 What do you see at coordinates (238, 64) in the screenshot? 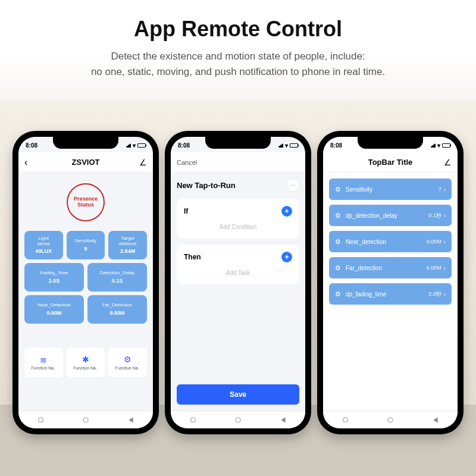
I see `page-subtitle: Detect the existence and motion state of…` at bounding box center [238, 64].